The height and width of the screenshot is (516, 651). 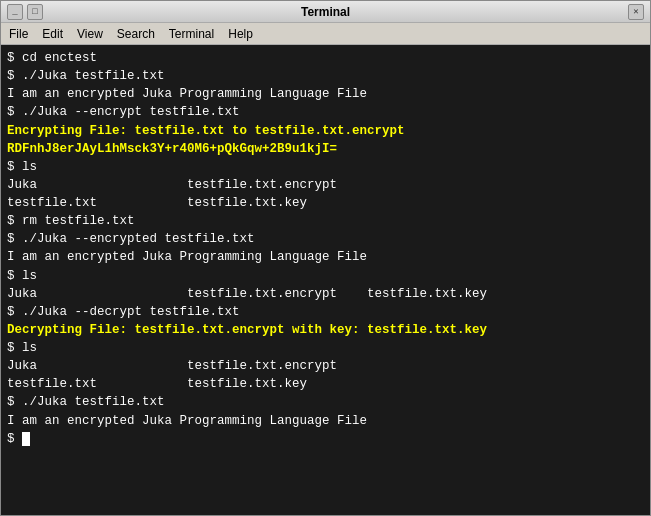 I want to click on menu-file: File, so click(x=18, y=34).